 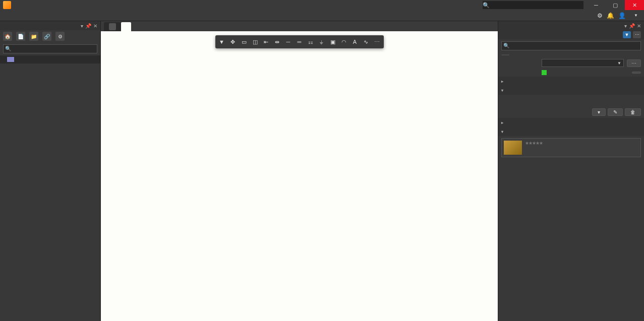 What do you see at coordinates (8, 36) in the screenshot?
I see `tb-home-icon: 🏠` at bounding box center [8, 36].